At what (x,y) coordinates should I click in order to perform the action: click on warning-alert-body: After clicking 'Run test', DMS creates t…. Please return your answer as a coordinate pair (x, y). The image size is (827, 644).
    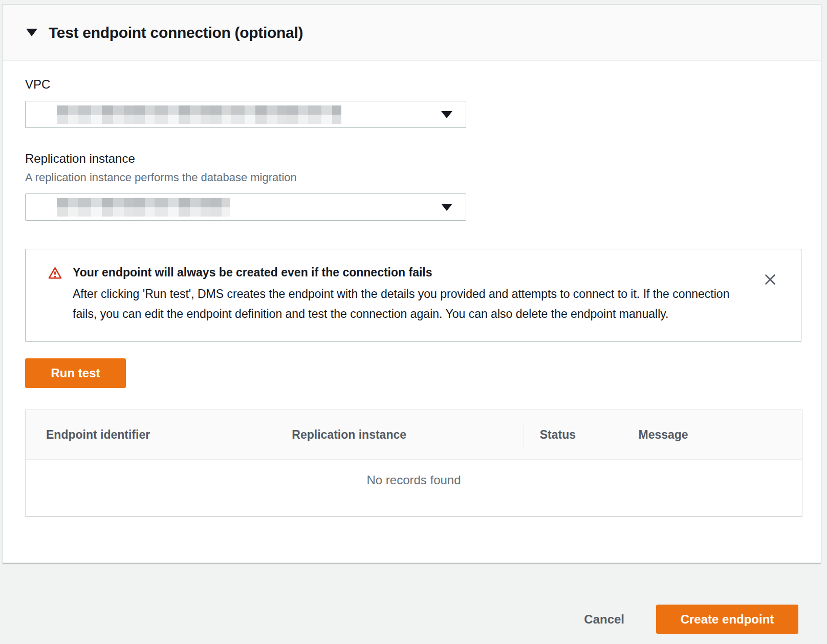
    Looking at the image, I should click on (405, 304).